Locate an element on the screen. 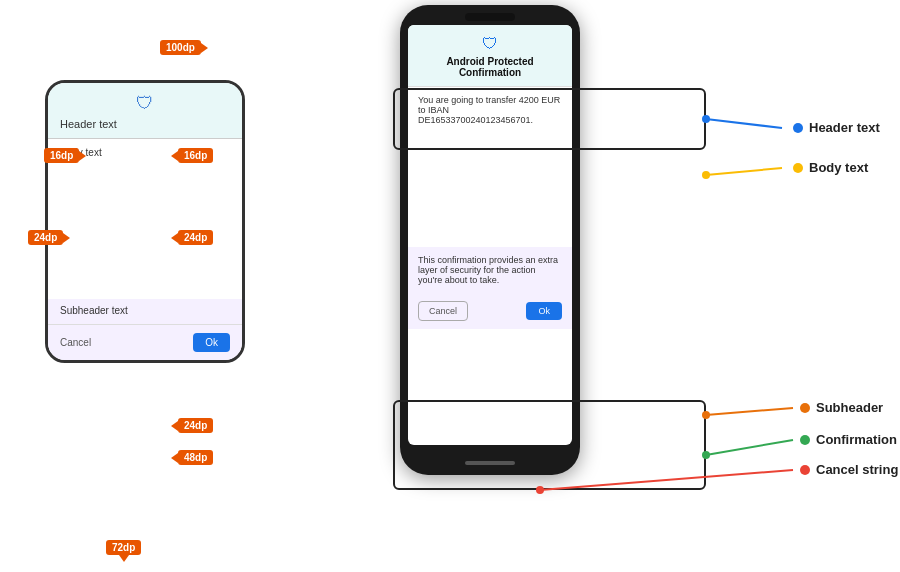 The image size is (900, 572). dialog-cancel-button: Cancel is located at coordinates (443, 311).